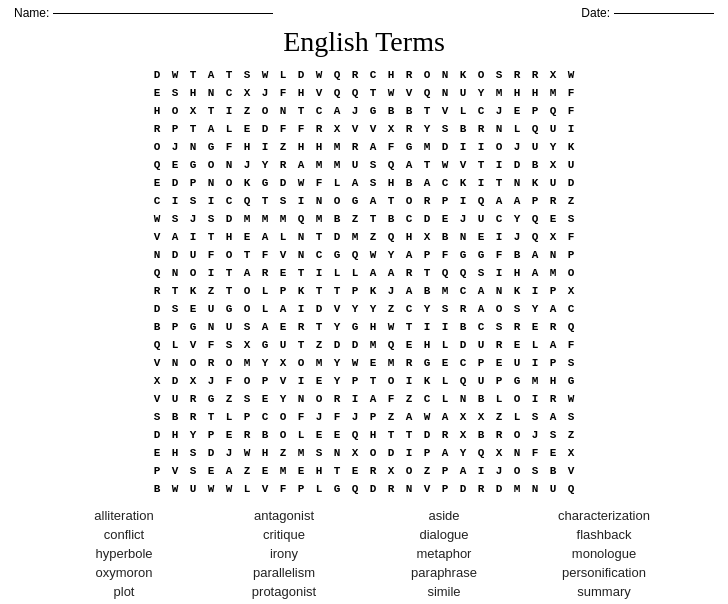 Image resolution: width=728 pixels, height=604 pixels. Describe the element at coordinates (284, 592) in the screenshot. I see `word-list-item: protagonist` at that location.